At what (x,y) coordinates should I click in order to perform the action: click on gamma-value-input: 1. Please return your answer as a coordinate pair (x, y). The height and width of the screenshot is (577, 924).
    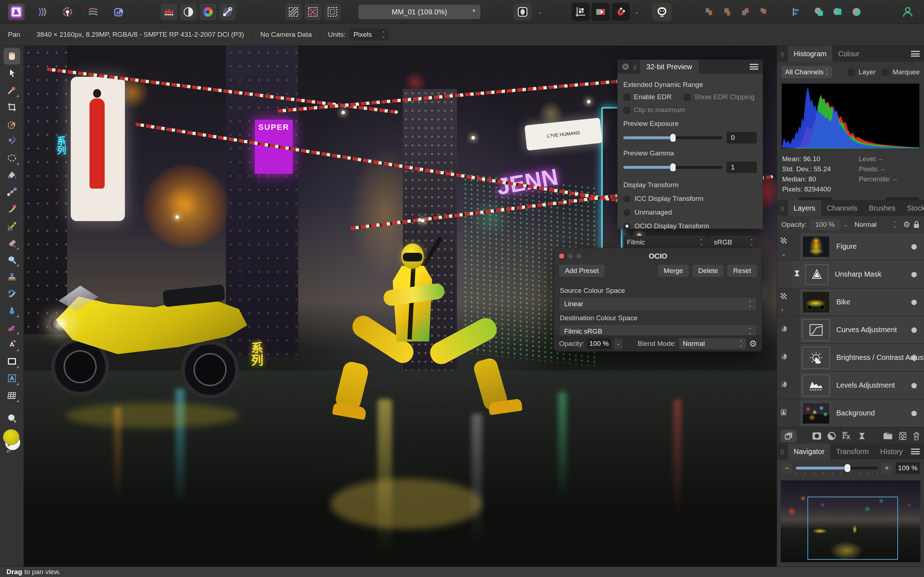
    Looking at the image, I should click on (741, 167).